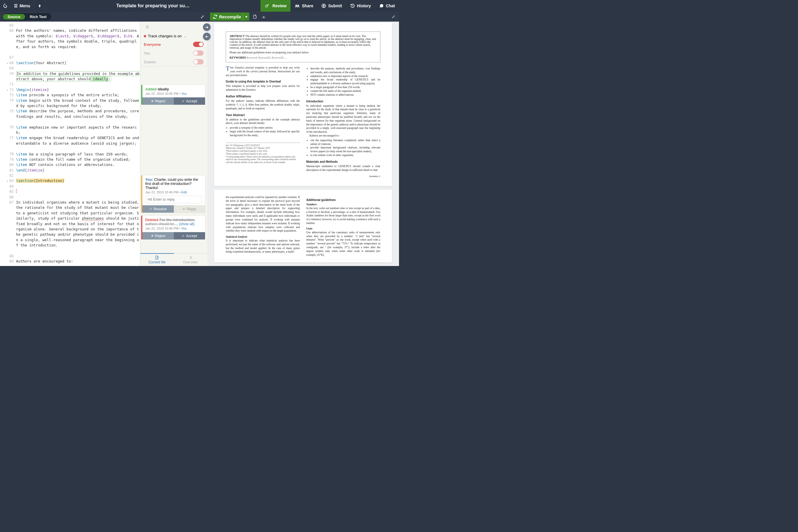 The width and height of the screenshot is (798, 532). What do you see at coordinates (147, 27) in the screenshot?
I see `lock-icon` at bounding box center [147, 27].